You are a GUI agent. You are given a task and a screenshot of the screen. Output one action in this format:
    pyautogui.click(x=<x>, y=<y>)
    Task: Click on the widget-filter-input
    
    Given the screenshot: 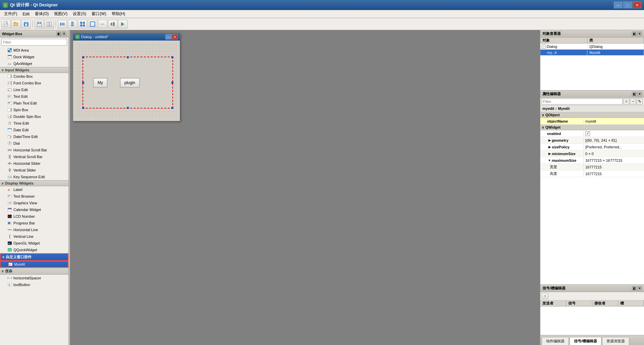 What is the action you would take?
    pyautogui.click(x=34, y=42)
    